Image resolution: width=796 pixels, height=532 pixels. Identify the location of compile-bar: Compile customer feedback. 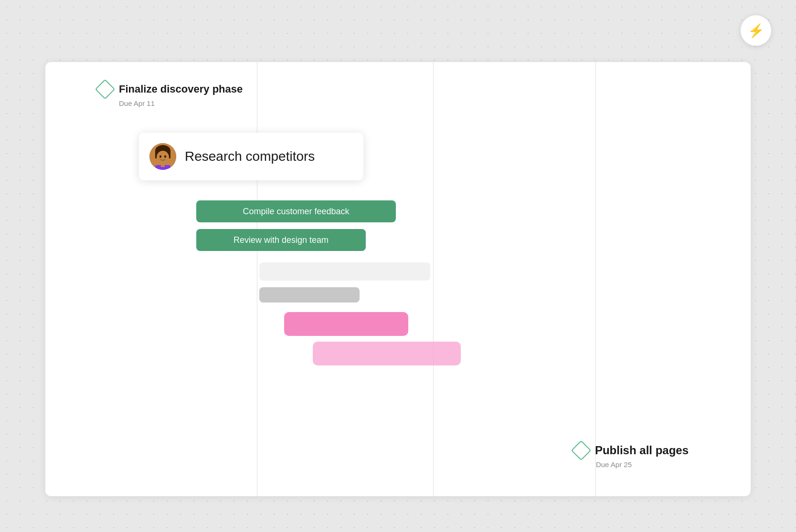
(296, 211).